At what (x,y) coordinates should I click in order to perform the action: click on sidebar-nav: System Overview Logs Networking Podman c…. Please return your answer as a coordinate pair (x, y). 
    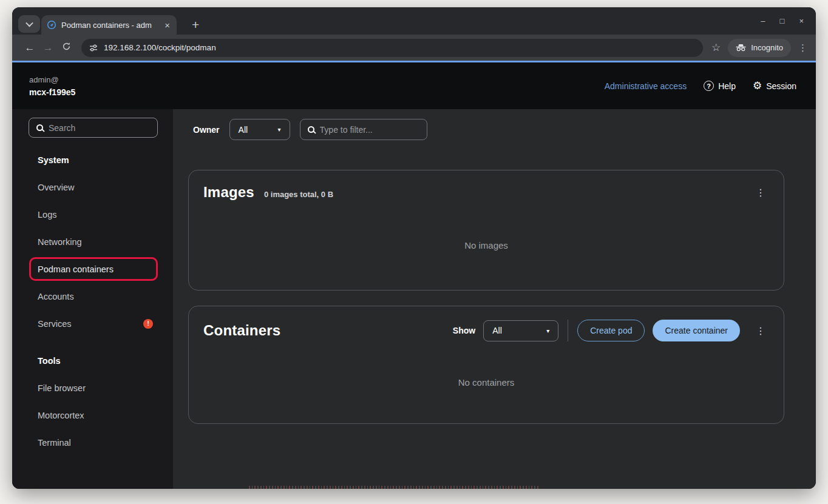
    Looking at the image, I should click on (92, 301).